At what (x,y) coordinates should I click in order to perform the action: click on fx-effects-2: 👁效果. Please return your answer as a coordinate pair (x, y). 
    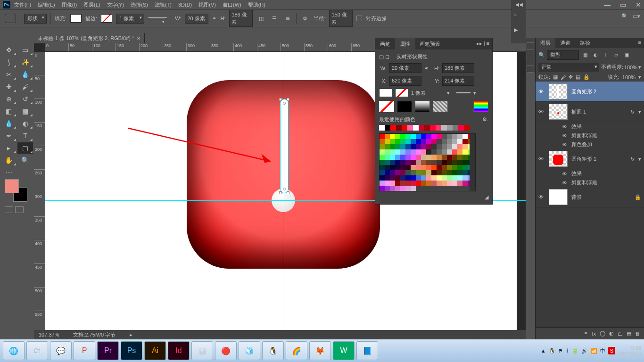
    Looking at the image, I should click on (590, 173).